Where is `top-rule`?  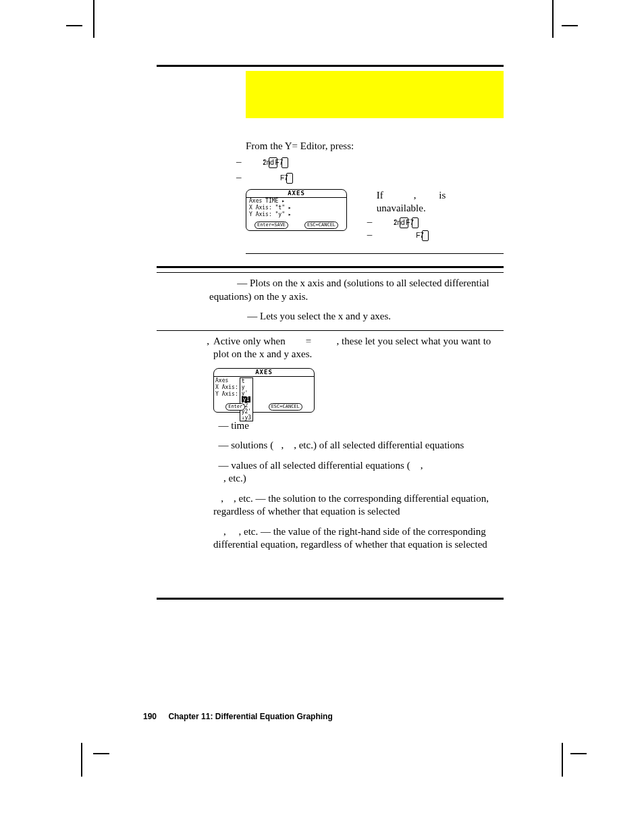 top-rule is located at coordinates (330, 66).